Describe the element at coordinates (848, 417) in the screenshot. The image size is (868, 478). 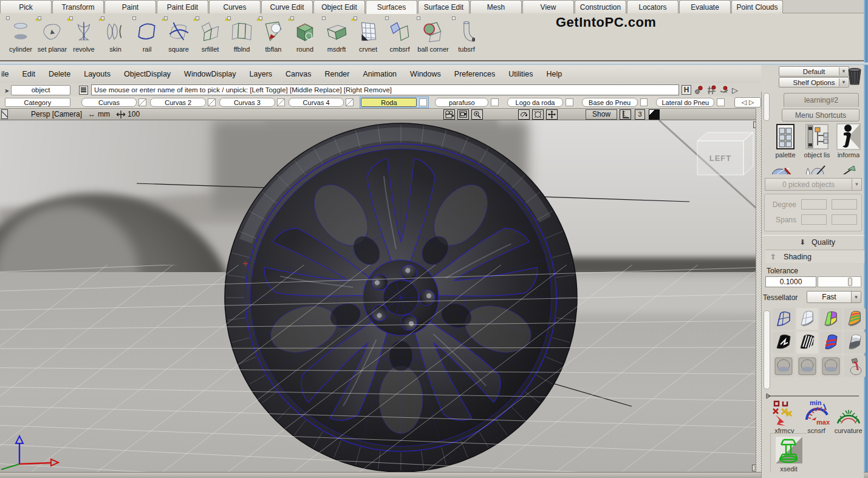
I see `curvature-tool: curvature` at that location.